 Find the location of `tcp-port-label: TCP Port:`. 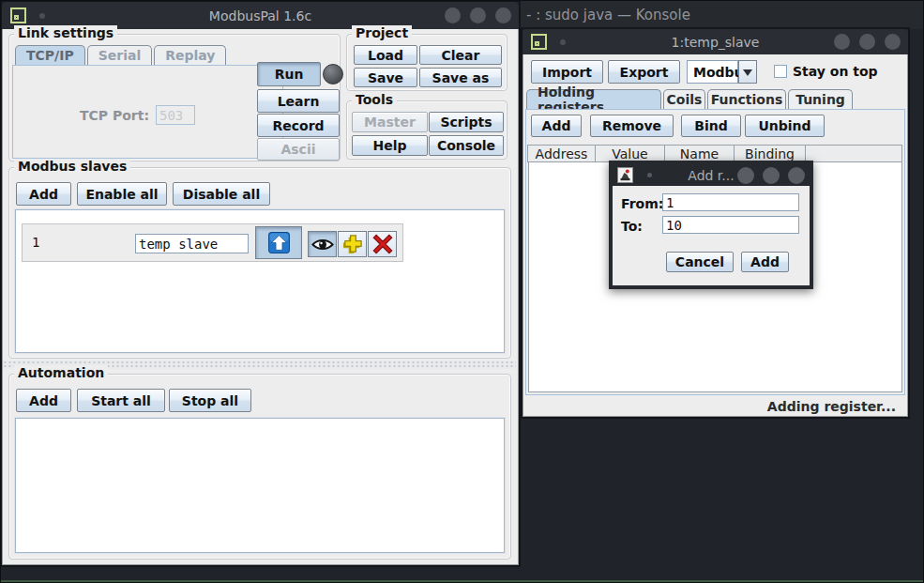

tcp-port-label: TCP Port: is located at coordinates (86, 115).